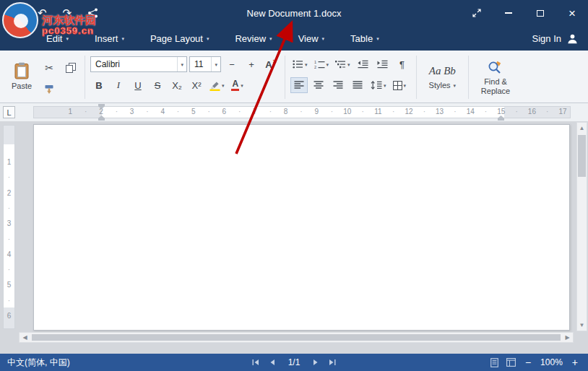 This screenshot has height=371, width=588. Describe the element at coordinates (319, 85) in the screenshot. I see `align-center-icon` at that location.